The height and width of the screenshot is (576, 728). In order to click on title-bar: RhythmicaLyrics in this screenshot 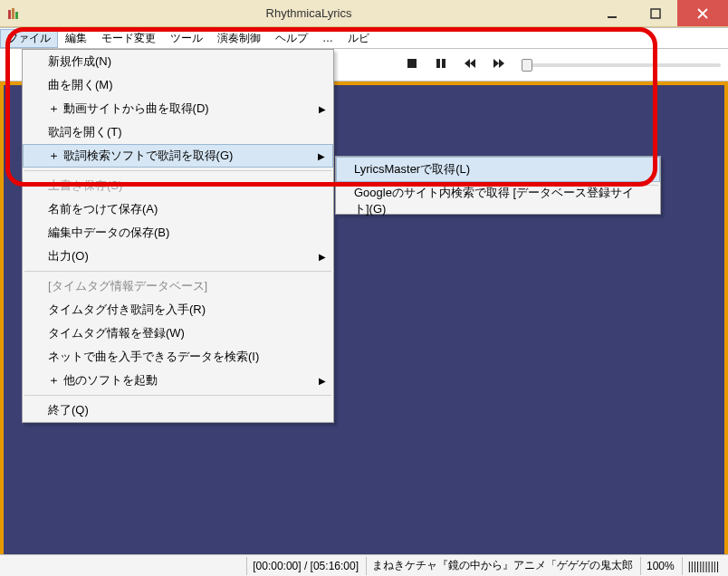, I will do `click(364, 14)`.